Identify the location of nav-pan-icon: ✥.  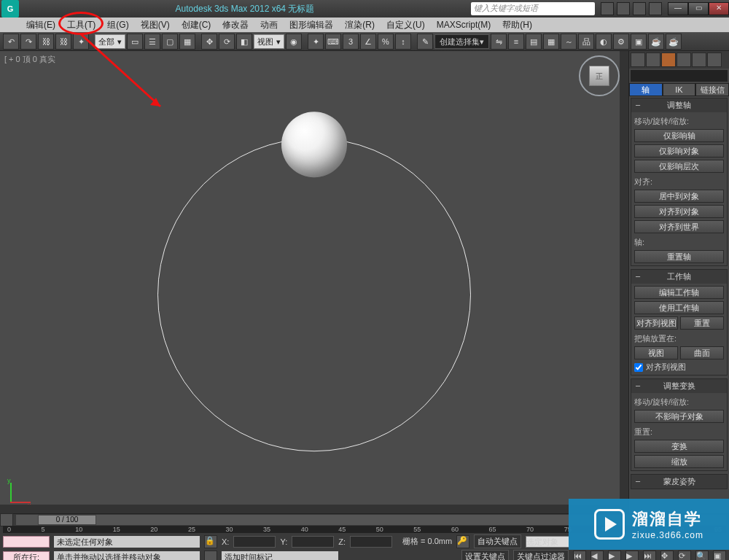
(667, 556).